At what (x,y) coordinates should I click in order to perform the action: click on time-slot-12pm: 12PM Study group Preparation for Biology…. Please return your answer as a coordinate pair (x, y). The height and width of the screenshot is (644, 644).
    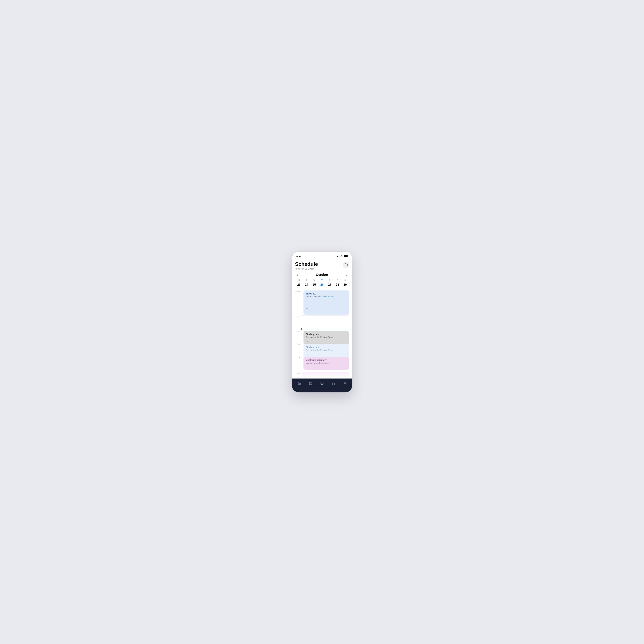
    Looking at the image, I should click on (322, 337).